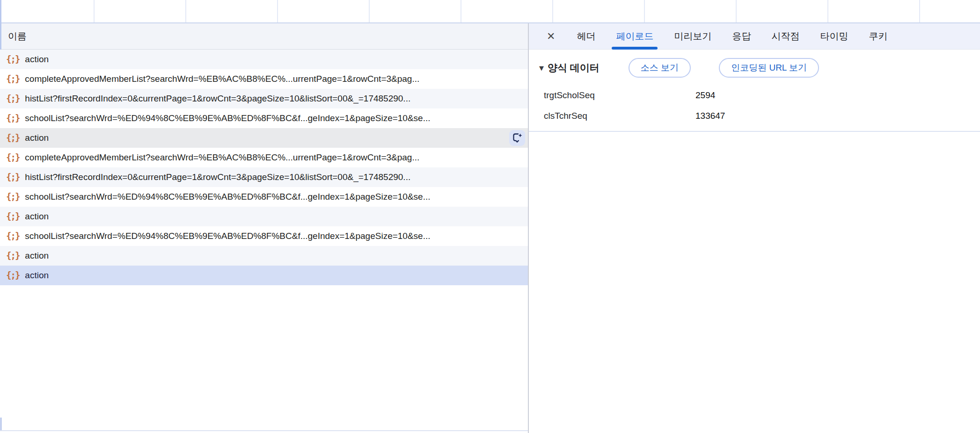 This screenshot has width=980, height=433. What do you see at coordinates (517, 138) in the screenshot?
I see `ai-assistance-button` at bounding box center [517, 138].